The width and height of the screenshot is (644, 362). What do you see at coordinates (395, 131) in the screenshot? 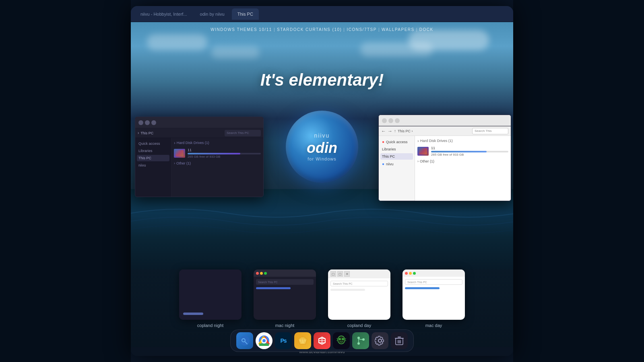
I see `nav-up: ↑` at bounding box center [395, 131].